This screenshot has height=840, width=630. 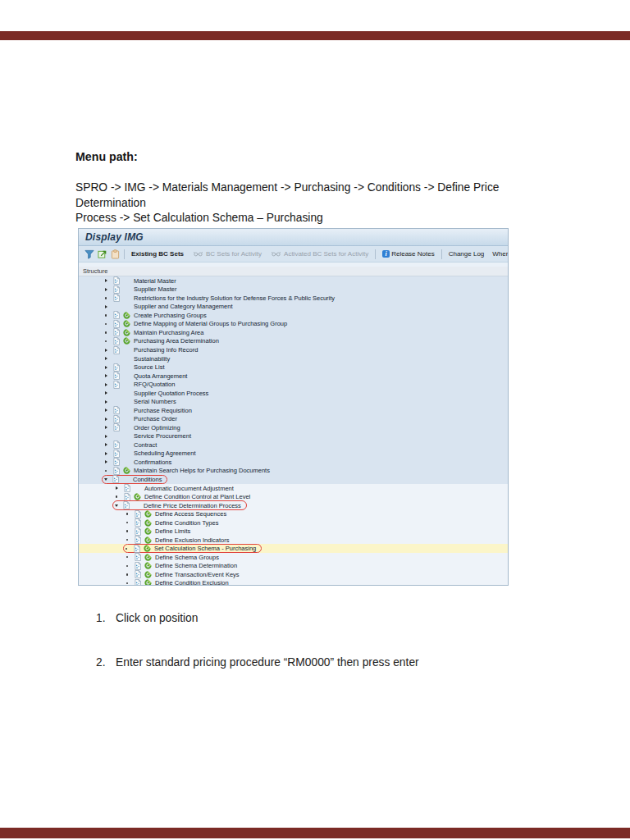 I want to click on tree-row: Scheduling Agreement, so click(x=294, y=454).